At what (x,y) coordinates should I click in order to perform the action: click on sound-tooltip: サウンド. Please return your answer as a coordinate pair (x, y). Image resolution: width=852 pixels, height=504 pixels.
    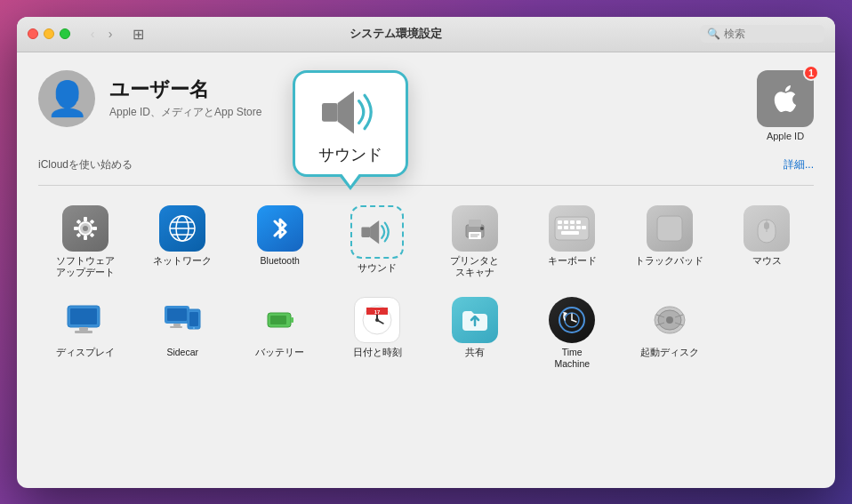
    Looking at the image, I should click on (350, 124).